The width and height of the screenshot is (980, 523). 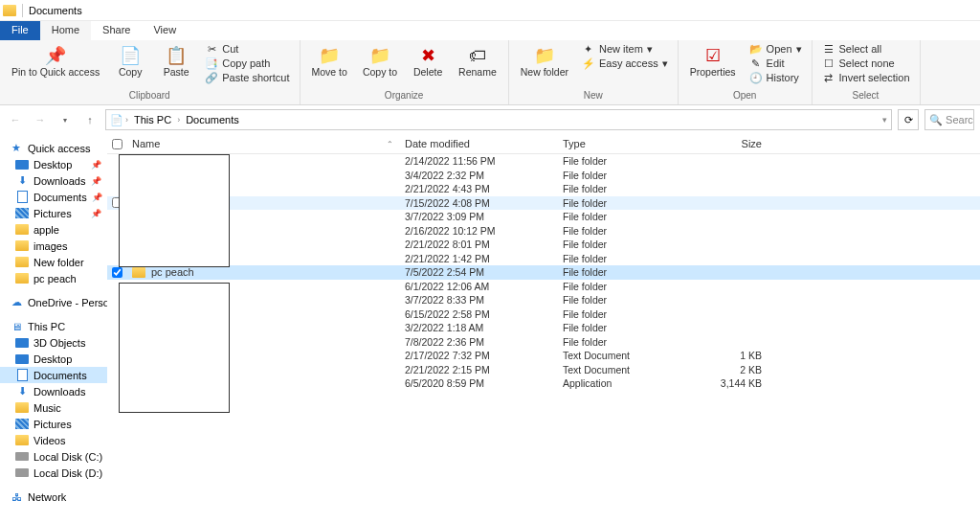 I want to click on table-row: 3/2/2022 1:18 AMFile folder, so click(x=544, y=328).